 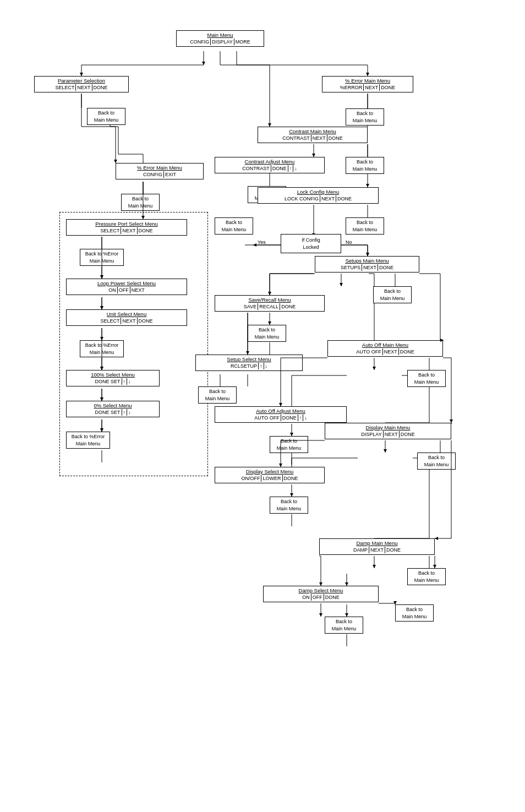 I want to click on param-select-title: Parameter Selection, so click(x=81, y=81).